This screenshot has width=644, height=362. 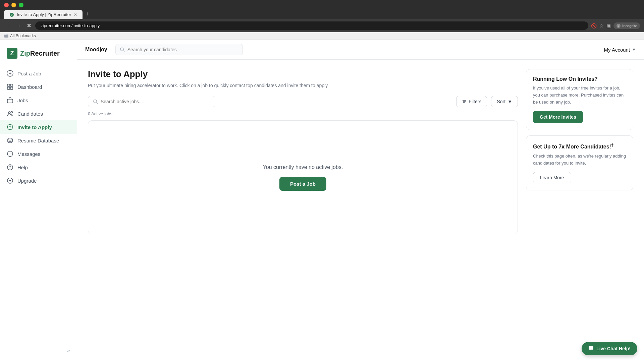 What do you see at coordinates (630, 26) in the screenshot?
I see `incognito-label: Incognito` at bounding box center [630, 26].